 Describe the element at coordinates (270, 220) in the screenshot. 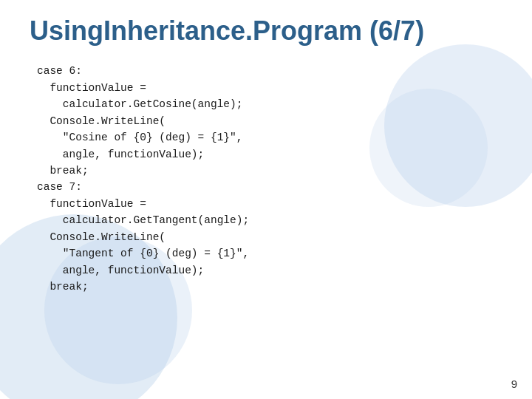

I see `code-line-10: calculator.GetTangent(angle);` at that location.